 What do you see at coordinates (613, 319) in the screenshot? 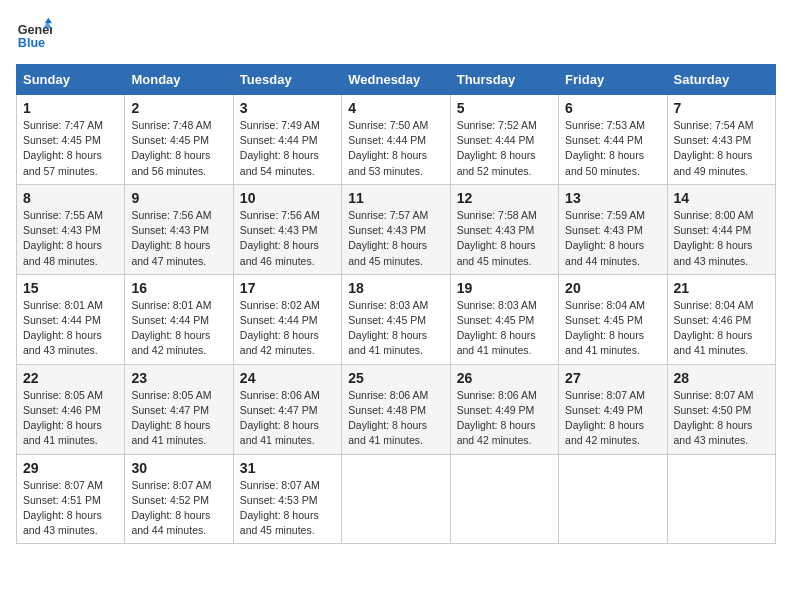
I see `calendar-cell: 20 Sunrise: 8:04 AMSunset: 4:45 PMDaylig…` at bounding box center [613, 319].